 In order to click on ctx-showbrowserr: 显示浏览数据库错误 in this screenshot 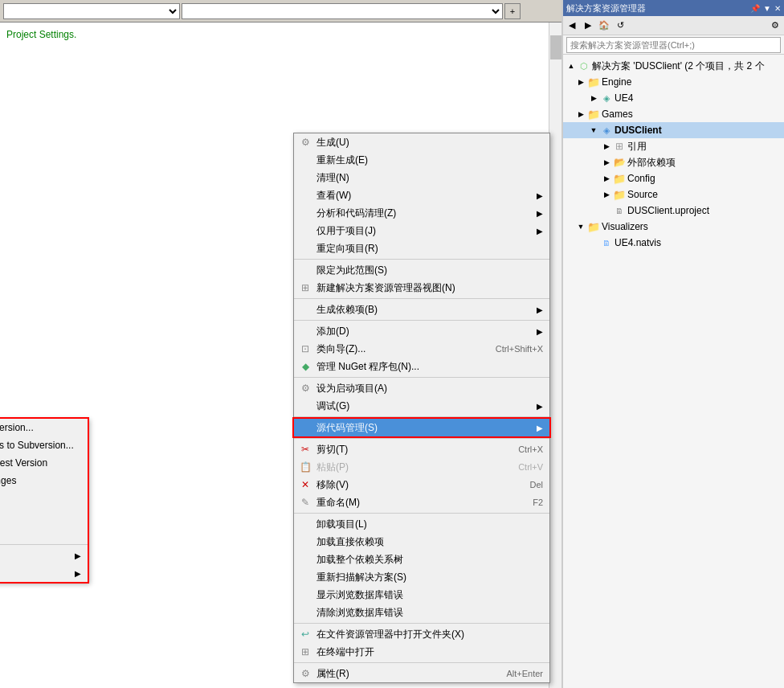, I will do `click(422, 595)`.